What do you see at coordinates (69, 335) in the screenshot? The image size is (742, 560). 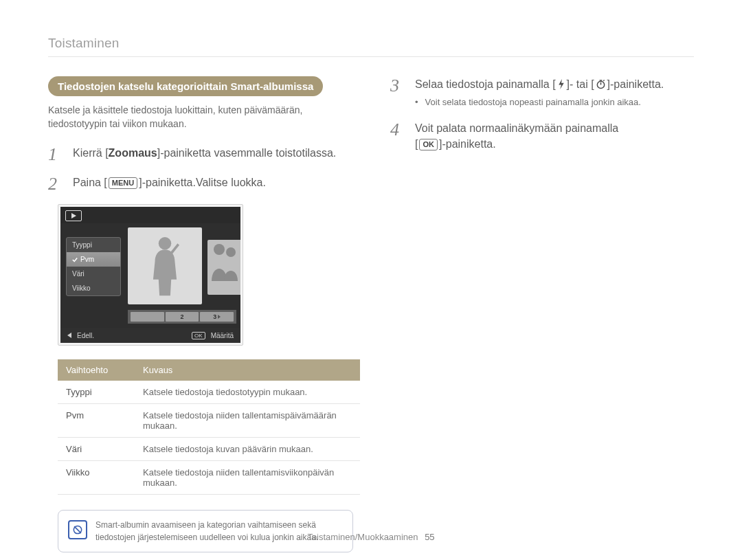 I see `chevron-left-icon` at bounding box center [69, 335].